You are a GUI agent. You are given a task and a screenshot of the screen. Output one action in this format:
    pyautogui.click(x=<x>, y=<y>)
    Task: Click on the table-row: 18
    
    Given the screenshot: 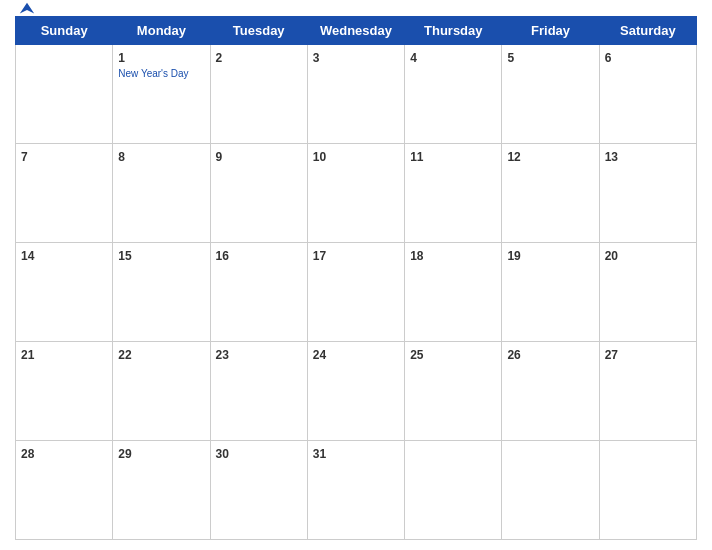 What is the action you would take?
    pyautogui.click(x=454, y=292)
    